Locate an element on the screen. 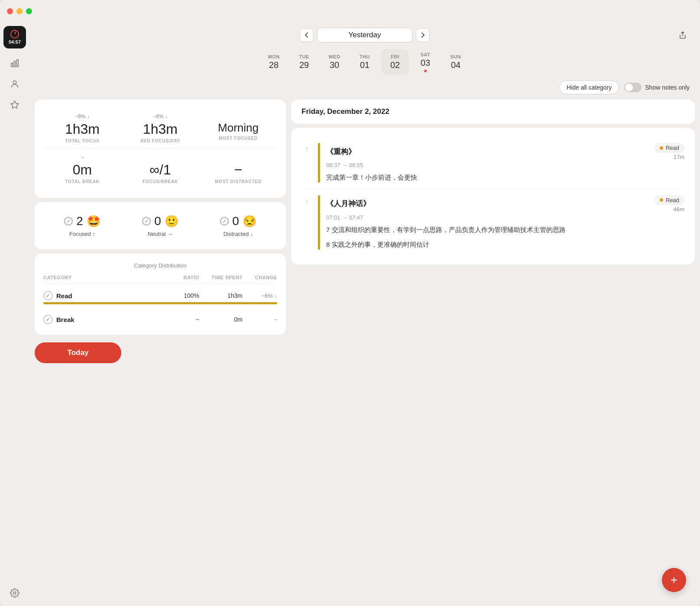 This screenshot has width=700, height=606. mood-distracted-emoji: 😒 is located at coordinates (250, 222).